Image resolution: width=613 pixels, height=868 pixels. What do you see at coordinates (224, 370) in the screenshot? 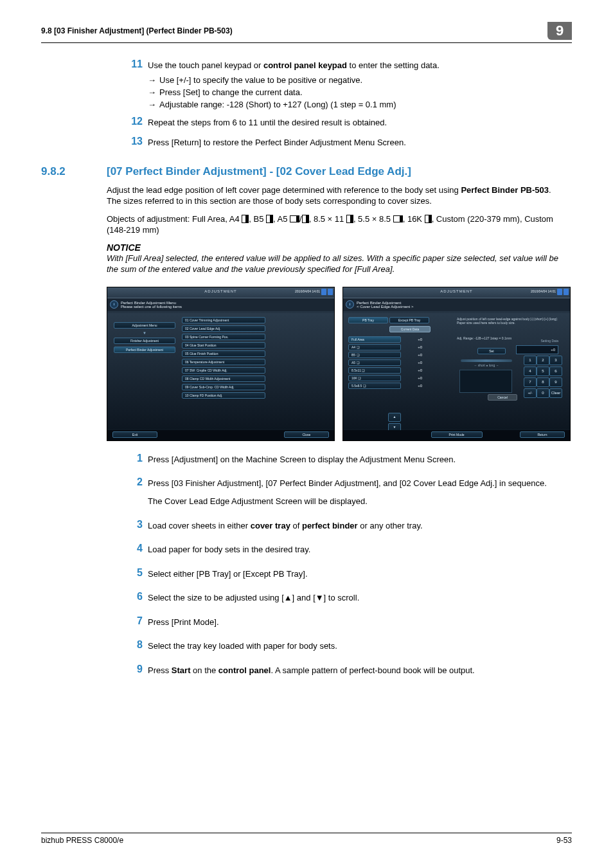
I see `menu-item: 07 SW: Cmplie CD Width Adj.` at bounding box center [224, 370].